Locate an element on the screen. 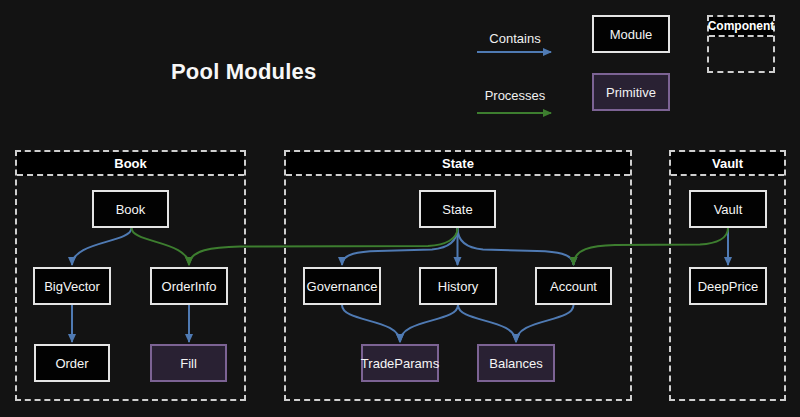 The width and height of the screenshot is (800, 417). legend-primitive-box: Primitive is located at coordinates (631, 92).